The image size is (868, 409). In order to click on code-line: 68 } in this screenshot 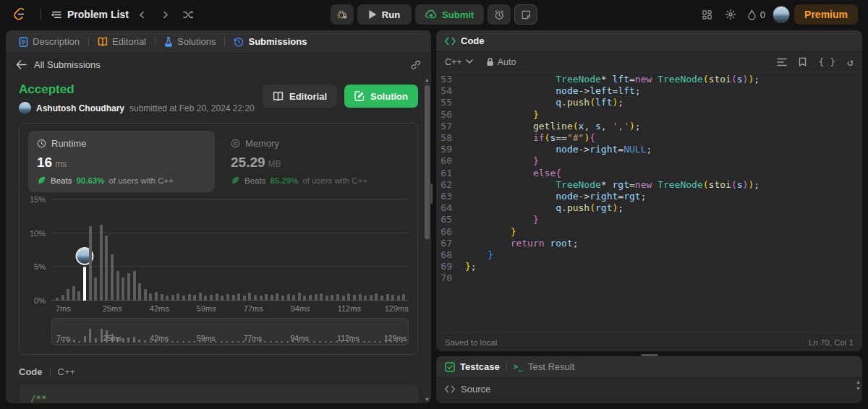, I will do `click(650, 255)`.